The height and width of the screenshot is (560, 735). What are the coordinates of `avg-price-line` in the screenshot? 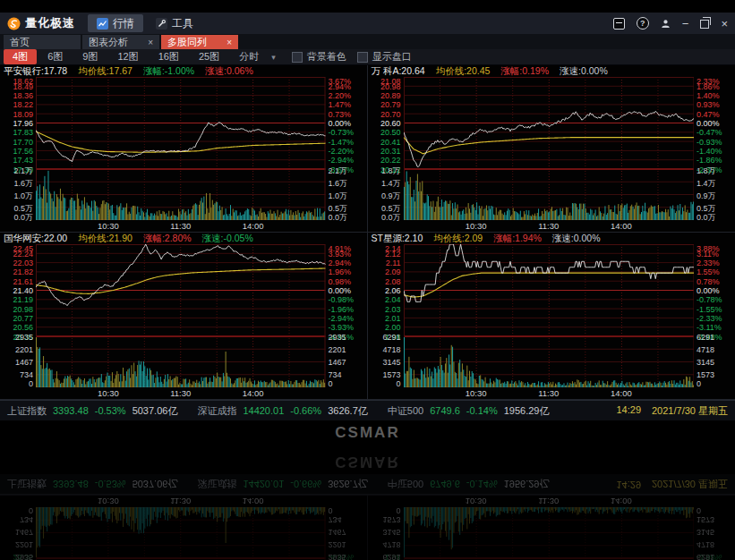 It's located at (550, 146).